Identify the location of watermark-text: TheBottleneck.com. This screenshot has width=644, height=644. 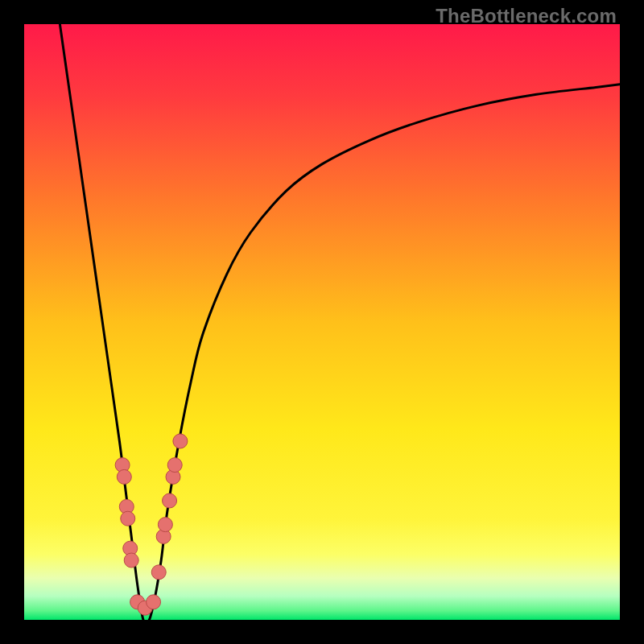
(526, 16).